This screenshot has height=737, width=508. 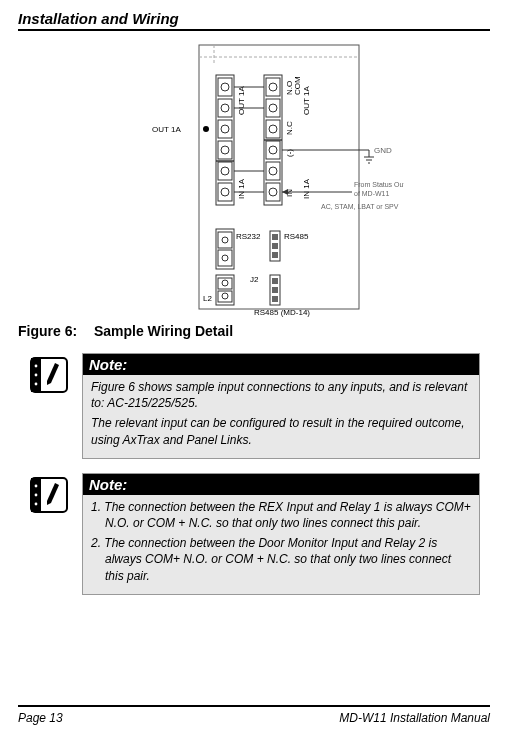 What do you see at coordinates (254, 706) in the screenshot?
I see `footer-rule` at bounding box center [254, 706].